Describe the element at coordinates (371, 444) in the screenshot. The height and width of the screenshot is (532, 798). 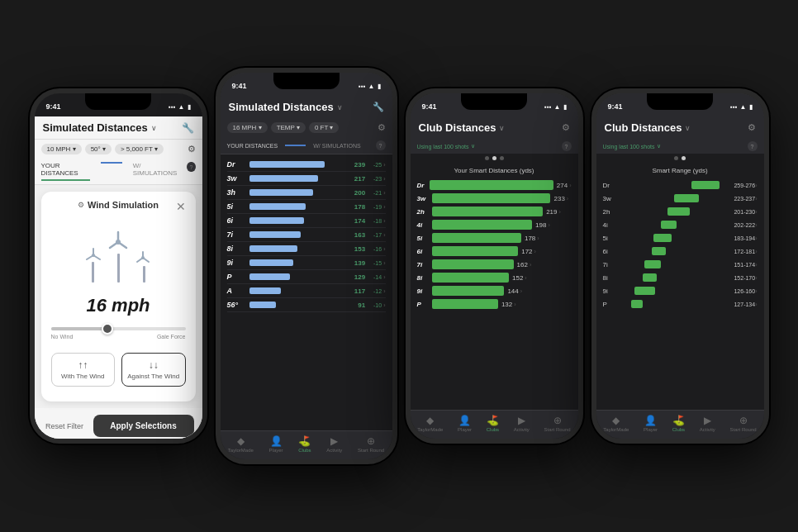
I see `nav-start-round: ⊕ Start Round` at that location.